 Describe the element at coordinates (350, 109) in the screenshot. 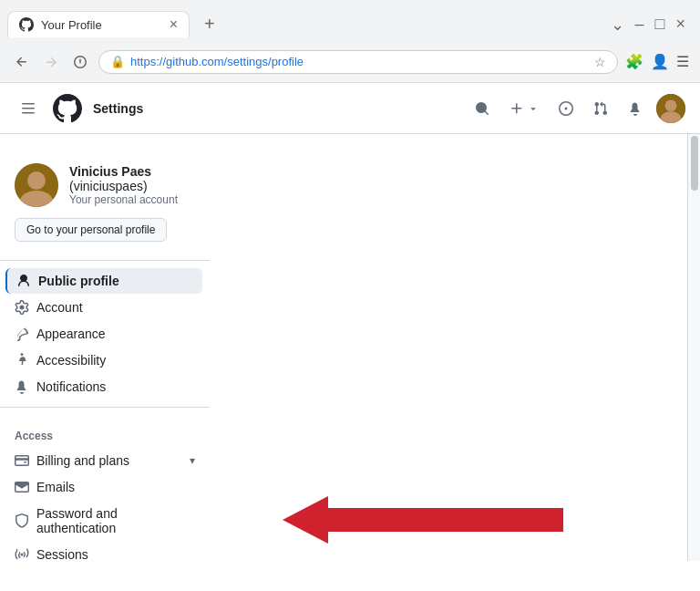

I see `github-header: Settings` at that location.